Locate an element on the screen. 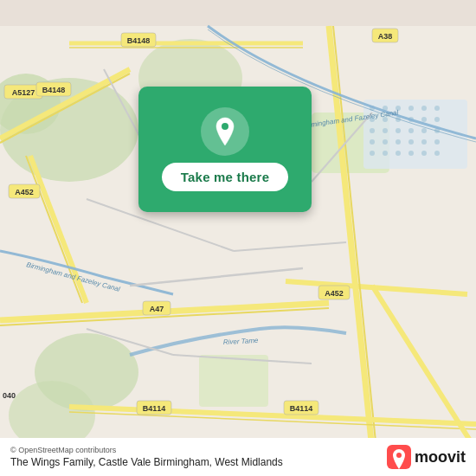 The width and height of the screenshot is (476, 476). action-card: Take me there is located at coordinates (225, 149).